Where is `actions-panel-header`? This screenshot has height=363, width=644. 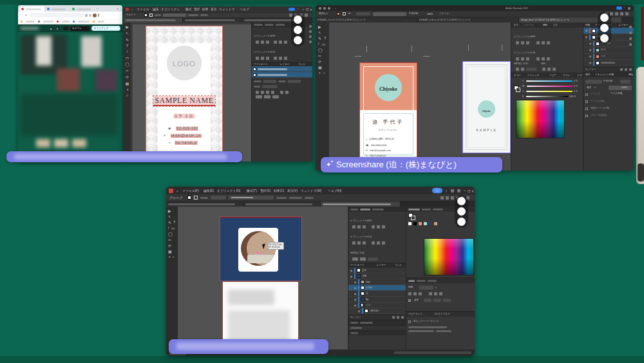 actions-panel-header is located at coordinates (377, 328).